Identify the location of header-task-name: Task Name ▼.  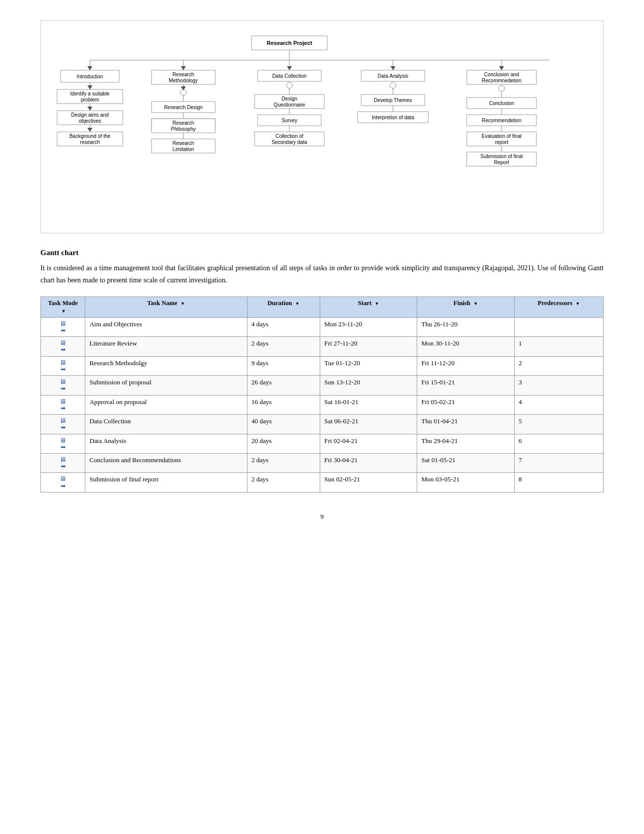
(167, 307).